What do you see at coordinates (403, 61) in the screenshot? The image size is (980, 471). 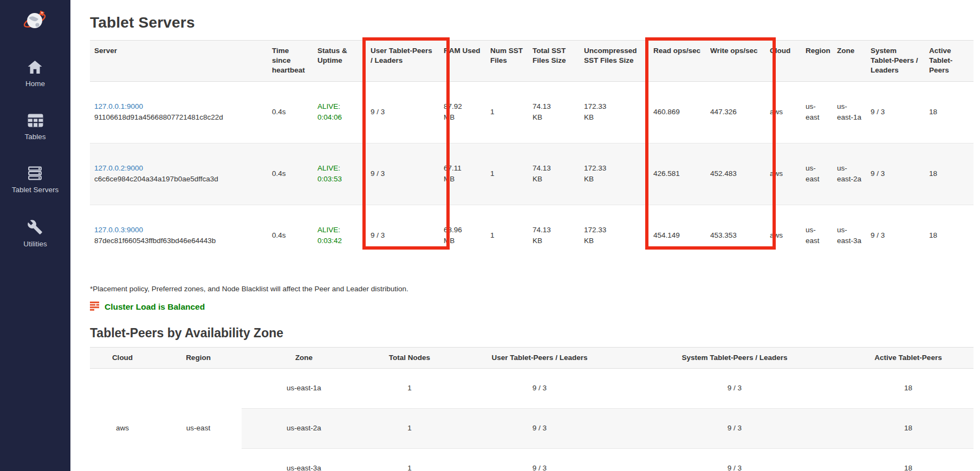 I see `col-user-tablet-peers: User Tablet-Peers / Leaders` at bounding box center [403, 61].